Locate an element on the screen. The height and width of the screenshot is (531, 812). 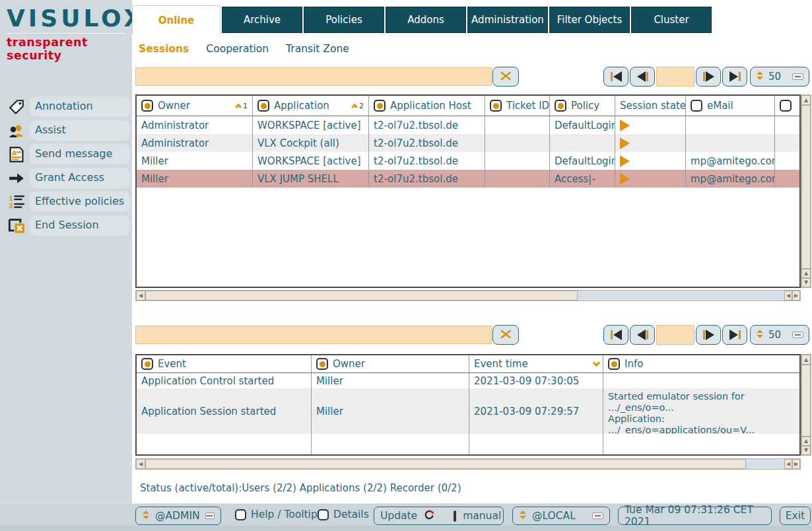
sidebar-item-grant-access: Grant Access is located at coordinates (66, 178).